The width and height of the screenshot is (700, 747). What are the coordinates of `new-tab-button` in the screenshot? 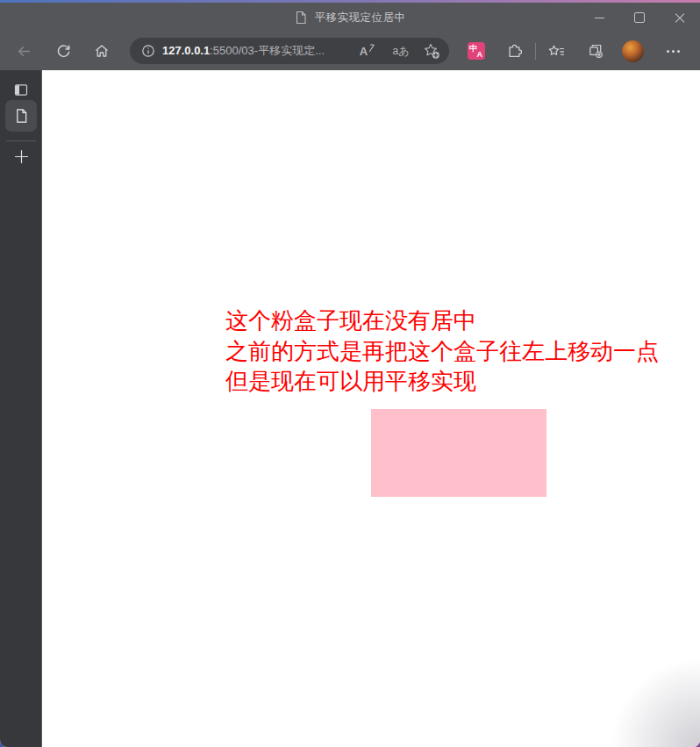 It's located at (21, 156).